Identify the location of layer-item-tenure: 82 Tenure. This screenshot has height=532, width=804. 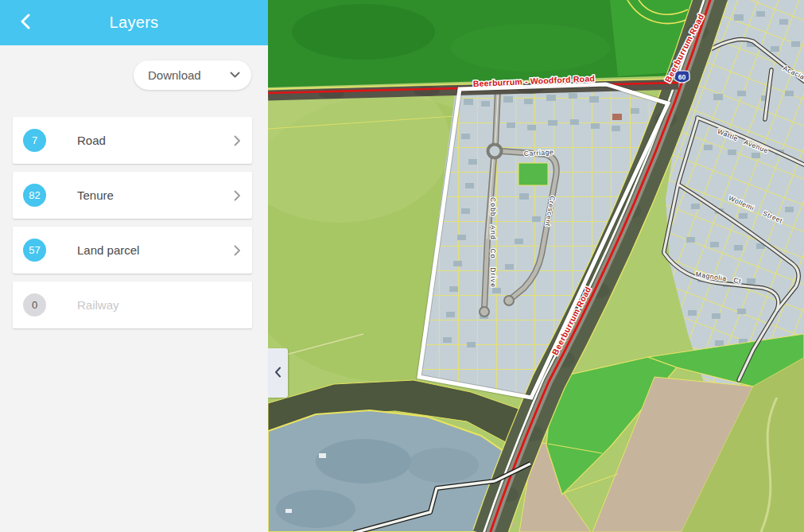
(132, 196).